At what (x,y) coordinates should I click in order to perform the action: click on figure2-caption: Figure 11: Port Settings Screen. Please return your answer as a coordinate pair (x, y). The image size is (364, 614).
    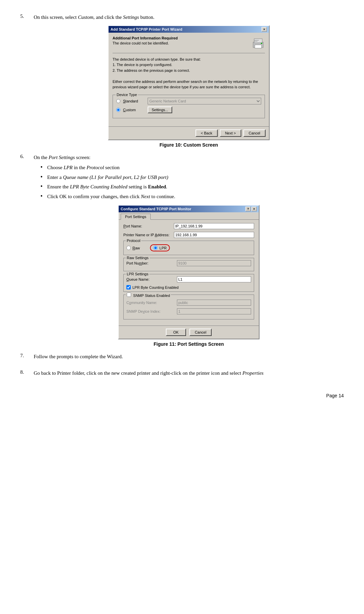
    Looking at the image, I should click on (189, 344).